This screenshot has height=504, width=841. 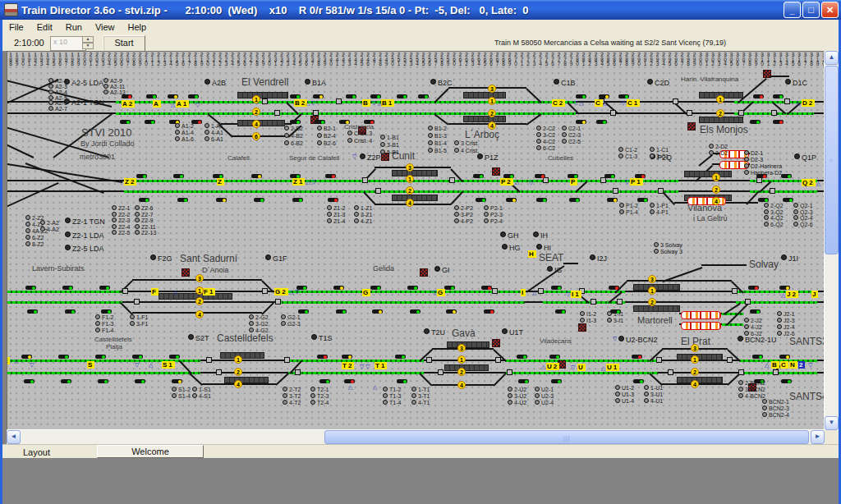 What do you see at coordinates (811, 10) in the screenshot?
I see `maximize-button: □` at bounding box center [811, 10].